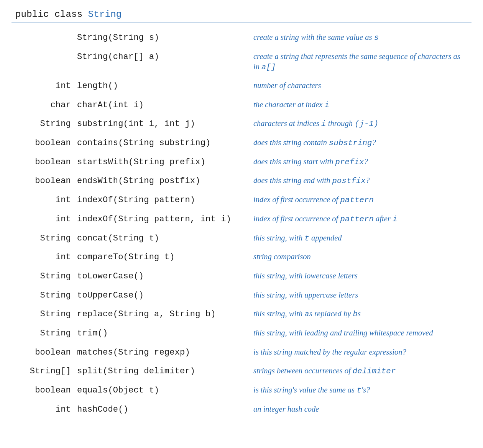 This screenshot has width=483, height=448. Describe the element at coordinates (165, 314) in the screenshot. I see `method-signature: replace(String a, String b)` at that location.